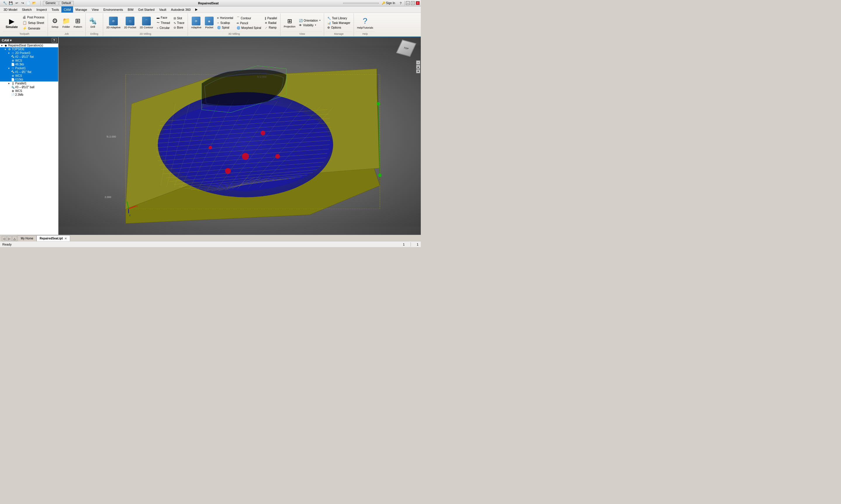  What do you see at coordinates (163, 23) in the screenshot?
I see `thread-button: 〜 Thread` at bounding box center [163, 23].